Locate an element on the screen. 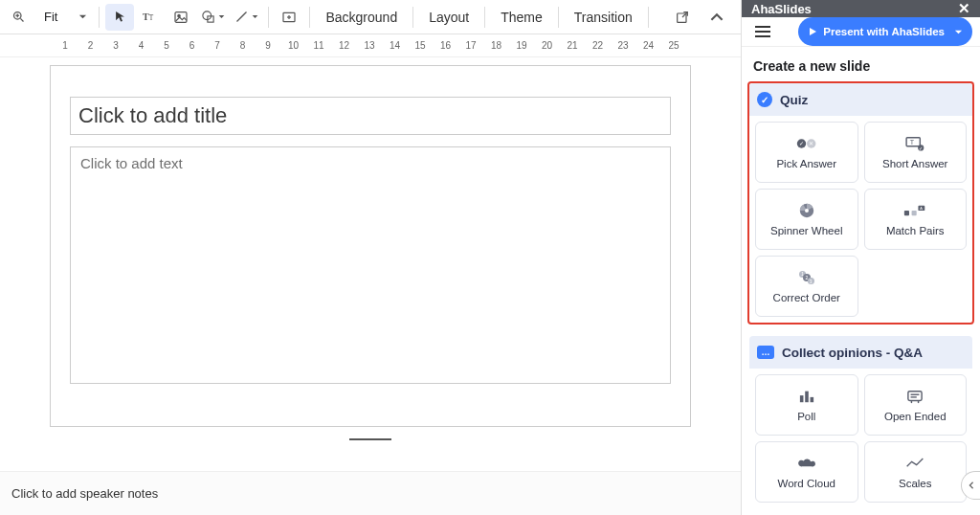 This screenshot has width=980, height=515. check-icon: ✓ is located at coordinates (765, 100).